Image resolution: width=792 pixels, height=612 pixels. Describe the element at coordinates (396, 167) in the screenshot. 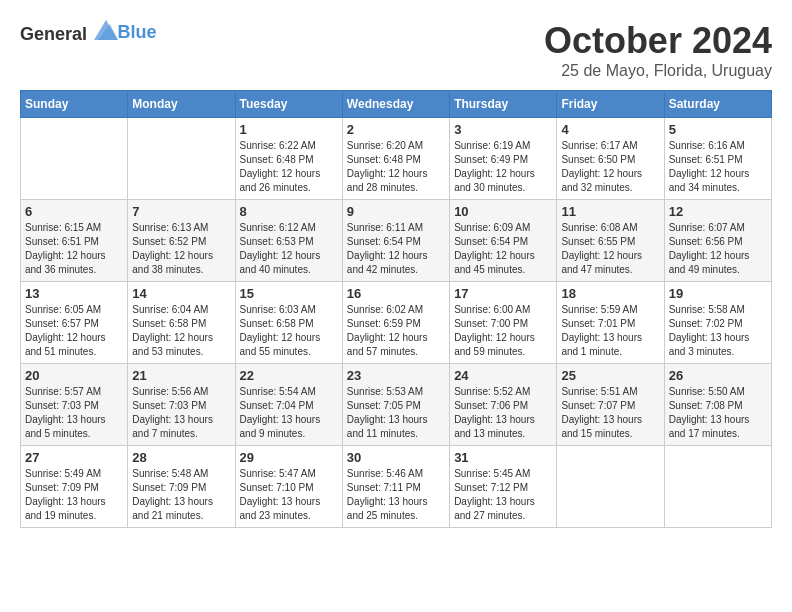

I see `day-info: Sunrise: 6:20 AMSunset: 6:48 PMDaylight:…` at that location.